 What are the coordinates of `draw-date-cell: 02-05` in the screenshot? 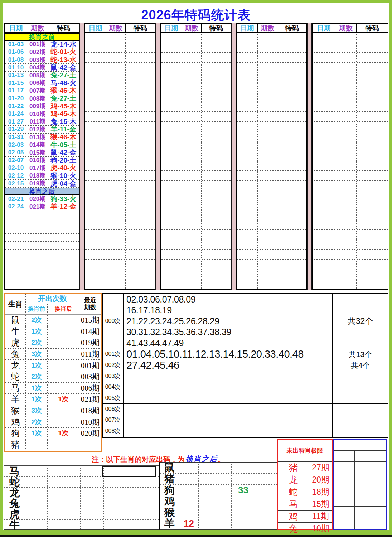 It's located at (16, 153).